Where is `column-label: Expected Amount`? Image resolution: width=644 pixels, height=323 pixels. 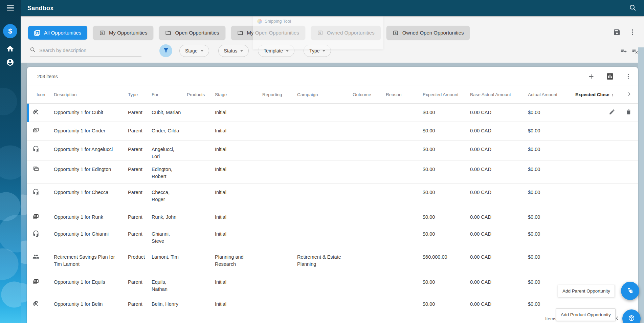
column-label: Expected Amount is located at coordinates (441, 95).